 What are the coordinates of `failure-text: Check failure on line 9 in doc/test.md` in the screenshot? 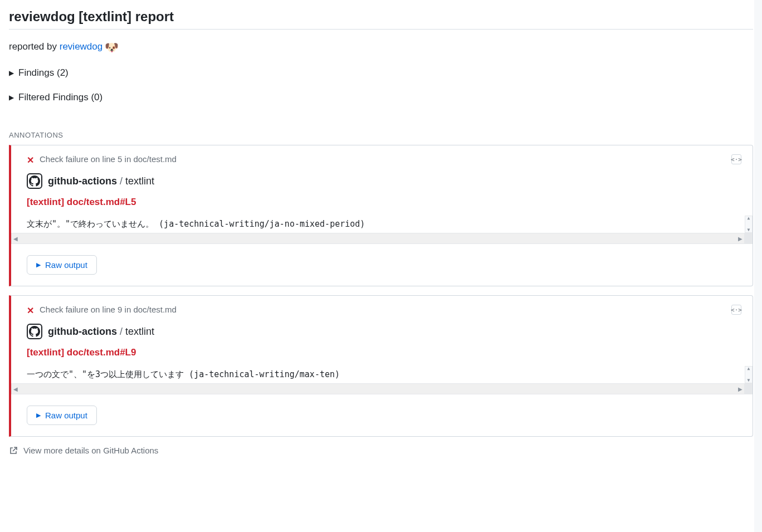 It's located at (108, 310).